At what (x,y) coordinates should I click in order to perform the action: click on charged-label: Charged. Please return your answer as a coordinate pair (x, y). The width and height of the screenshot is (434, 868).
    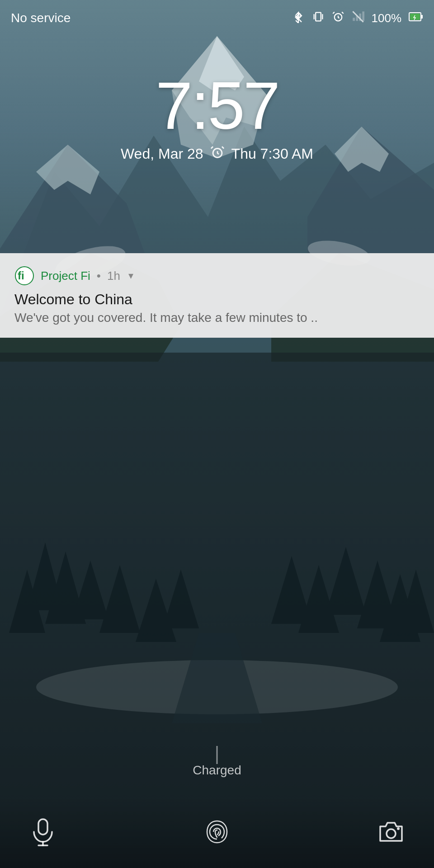
    Looking at the image, I should click on (217, 770).